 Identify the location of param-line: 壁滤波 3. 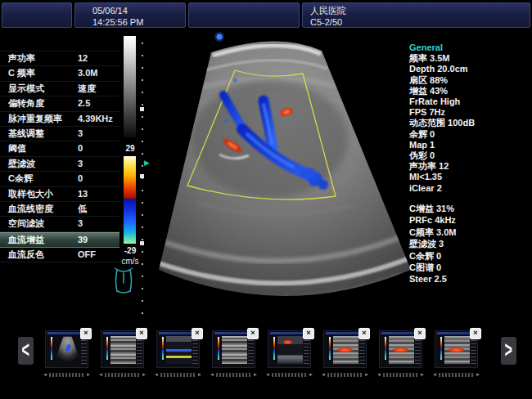
(470, 244).